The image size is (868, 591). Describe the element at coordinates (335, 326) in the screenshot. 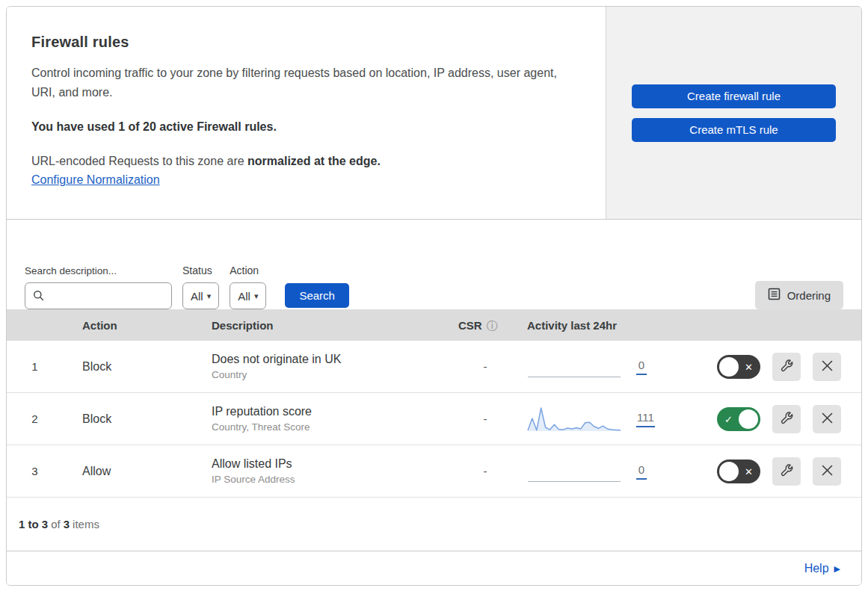

I see `header-description: Description` at that location.